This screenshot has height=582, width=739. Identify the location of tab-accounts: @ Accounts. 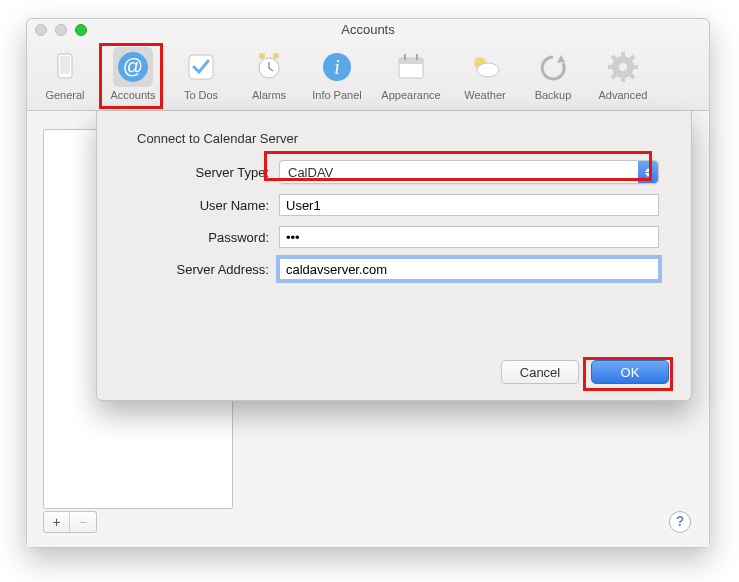
(133, 72).